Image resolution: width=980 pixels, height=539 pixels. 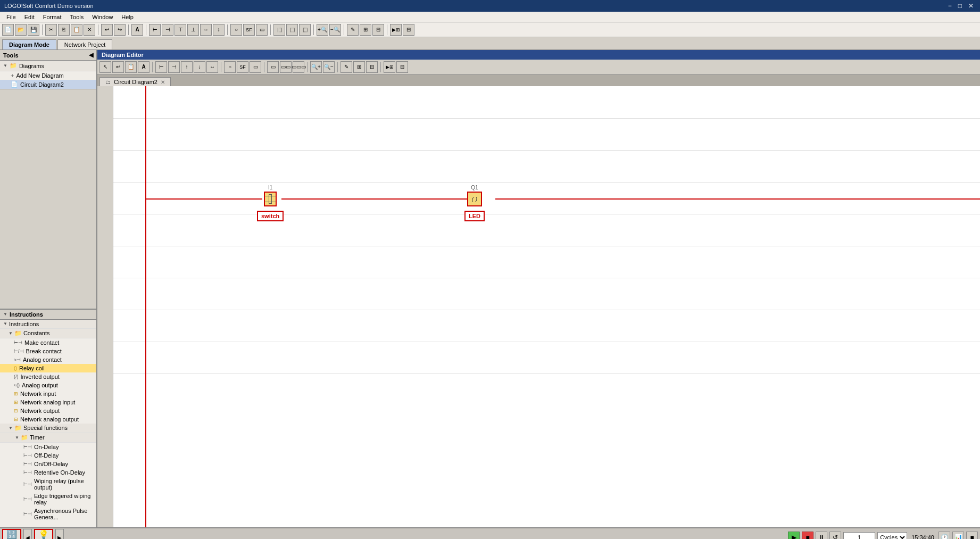 What do you see at coordinates (200, 67) in the screenshot?
I see `editor-align4: ↓` at bounding box center [200, 67].